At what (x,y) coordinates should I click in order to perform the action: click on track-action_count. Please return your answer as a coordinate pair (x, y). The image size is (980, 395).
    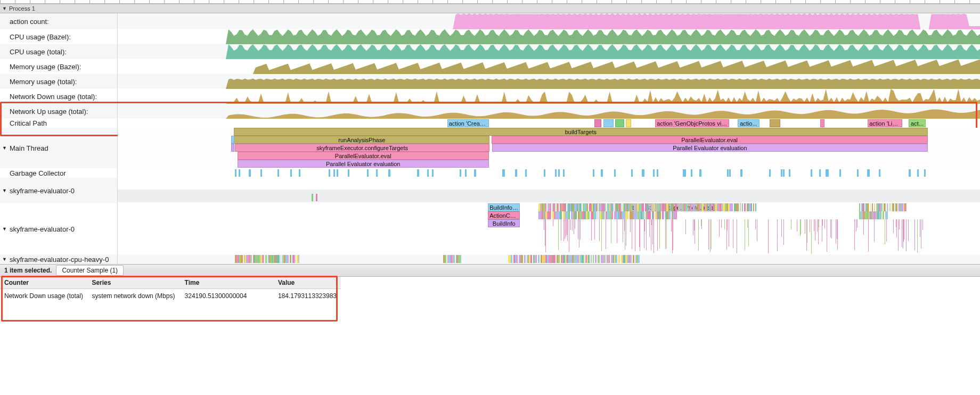
    Looking at the image, I should click on (549, 21).